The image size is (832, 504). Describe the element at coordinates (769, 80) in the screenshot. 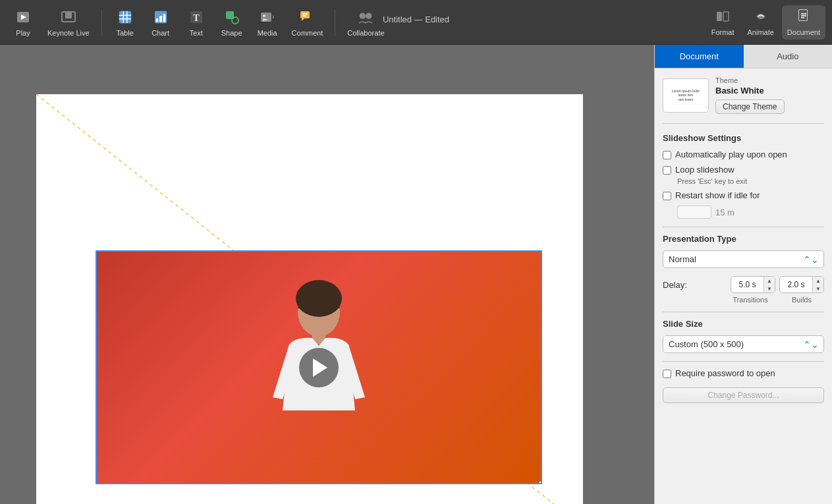

I see `theme-label: Theme` at that location.